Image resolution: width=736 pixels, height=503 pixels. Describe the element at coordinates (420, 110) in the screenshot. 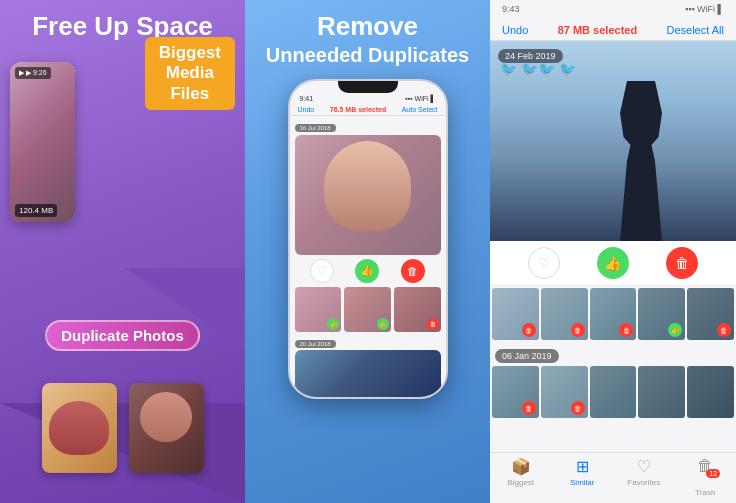

I see `iphone-auto-select-btn: Auto Select` at that location.